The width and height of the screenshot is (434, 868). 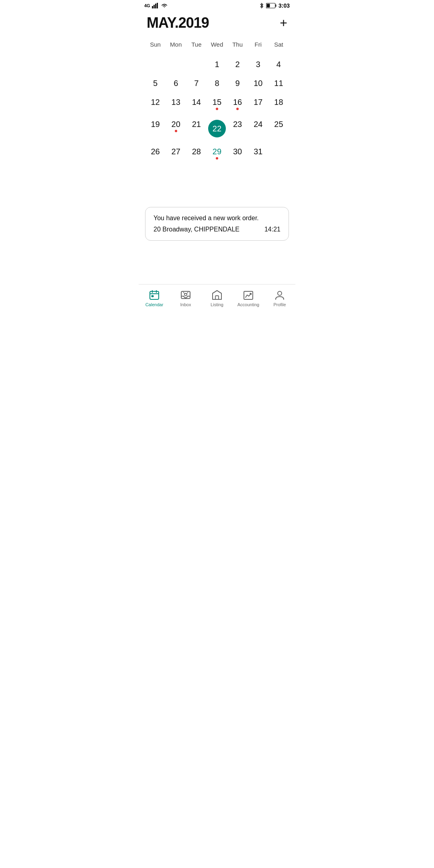 I want to click on date-number: 3, so click(x=258, y=64).